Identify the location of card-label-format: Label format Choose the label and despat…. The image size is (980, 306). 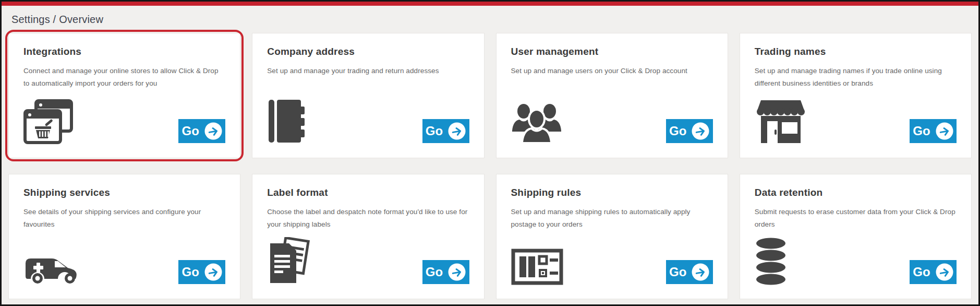
(368, 237).